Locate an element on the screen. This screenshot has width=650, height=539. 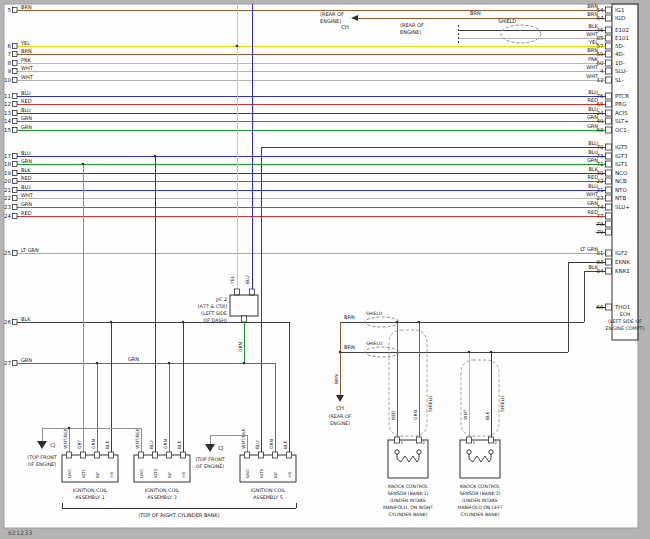
bank-caption: (TOP OF RIGHT CYLINDER BANK) is located at coordinates (179, 515).